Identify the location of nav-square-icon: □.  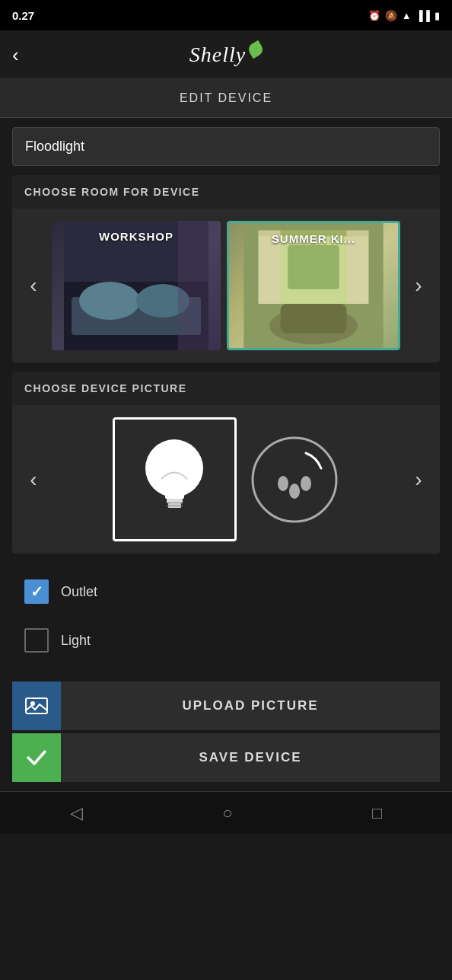
(377, 813).